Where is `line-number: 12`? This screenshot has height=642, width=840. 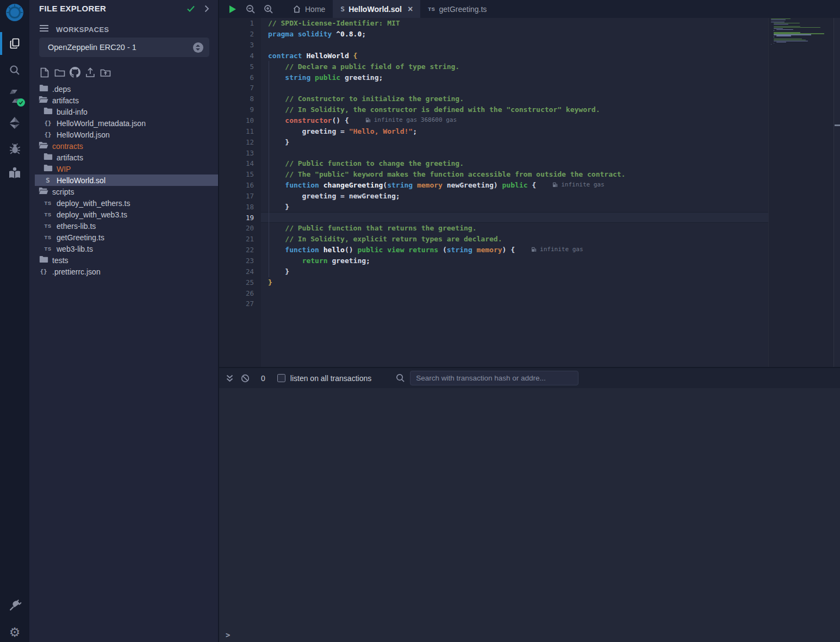 line-number: 12 is located at coordinates (240, 142).